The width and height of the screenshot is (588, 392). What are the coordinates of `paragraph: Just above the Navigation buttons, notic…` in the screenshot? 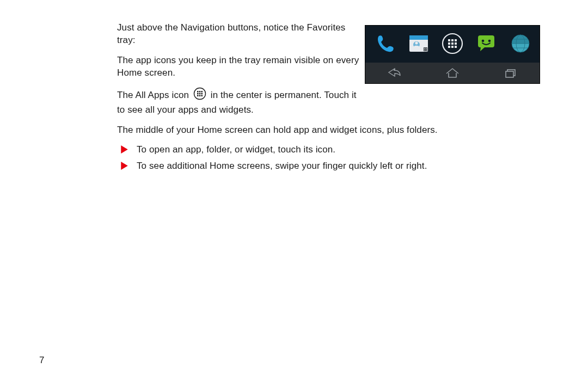 It's located at (241, 34).